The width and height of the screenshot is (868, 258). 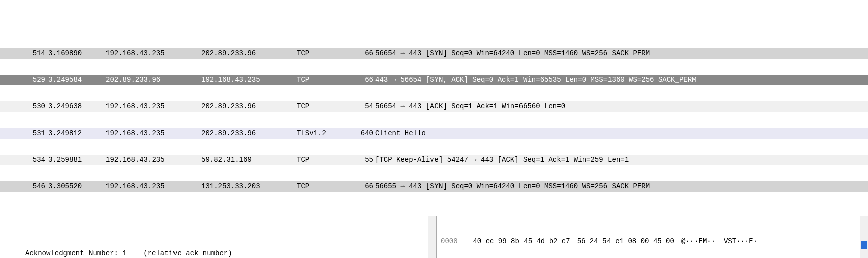 I want to click on hex-offsets: 0000 0010 0020 0030 0040, so click(x=453, y=239).